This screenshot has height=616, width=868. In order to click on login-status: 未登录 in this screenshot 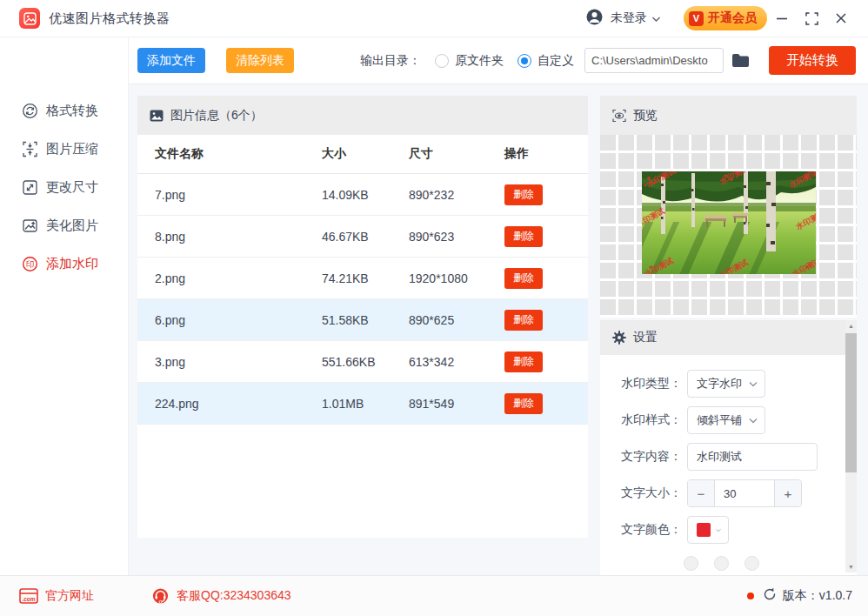, I will do `click(629, 18)`.